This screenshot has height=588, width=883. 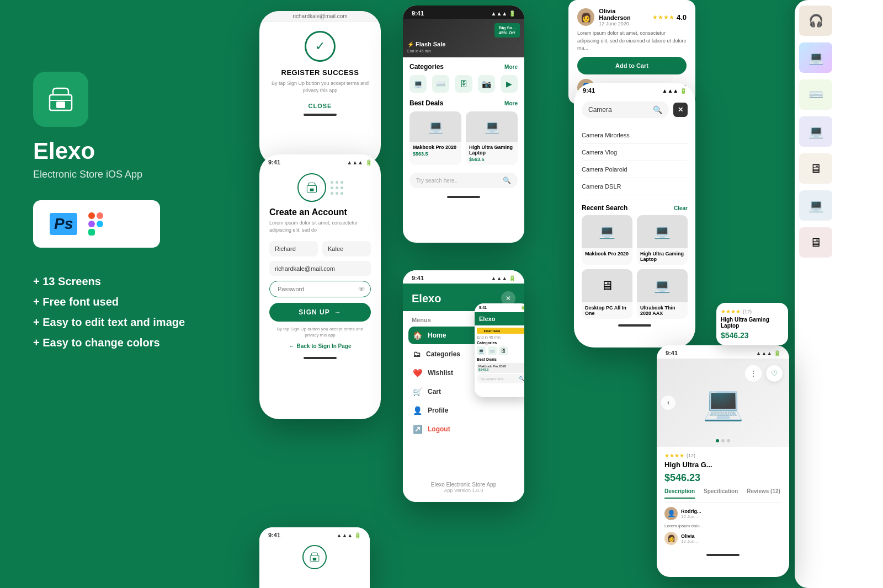 I want to click on product-card-small: ★★★★ (12) High Ultra Gaming Laptop $546.…, so click(x=752, y=324).